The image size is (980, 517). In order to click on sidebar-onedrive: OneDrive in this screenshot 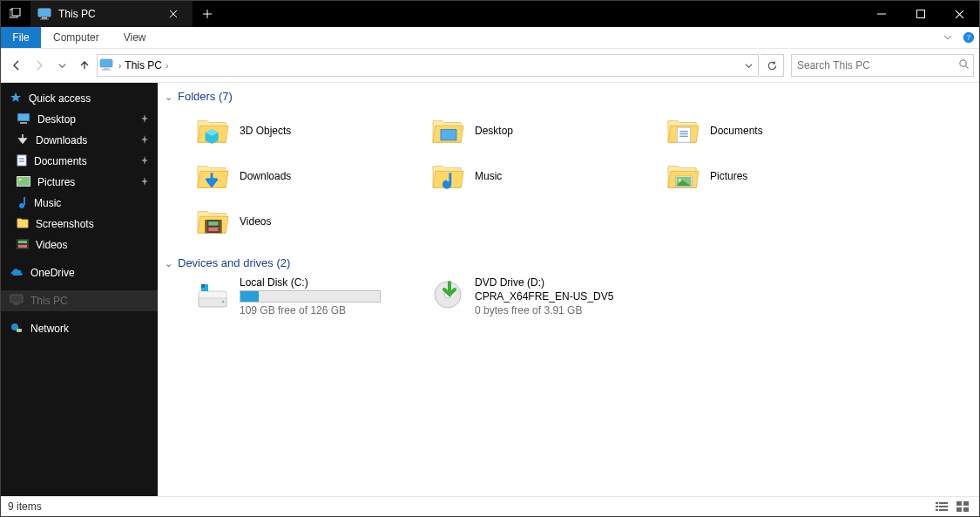, I will do `click(79, 273)`.